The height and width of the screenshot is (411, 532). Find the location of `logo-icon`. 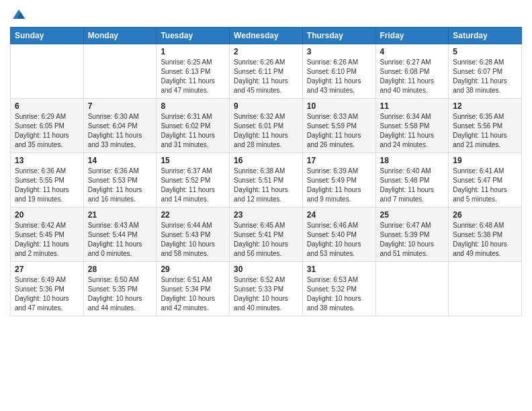

logo-icon is located at coordinates (19, 14).